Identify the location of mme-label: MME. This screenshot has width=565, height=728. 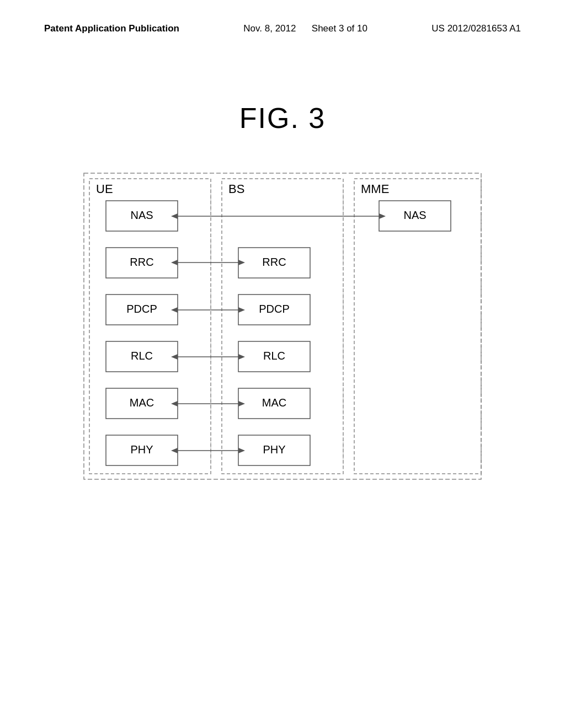
(375, 189).